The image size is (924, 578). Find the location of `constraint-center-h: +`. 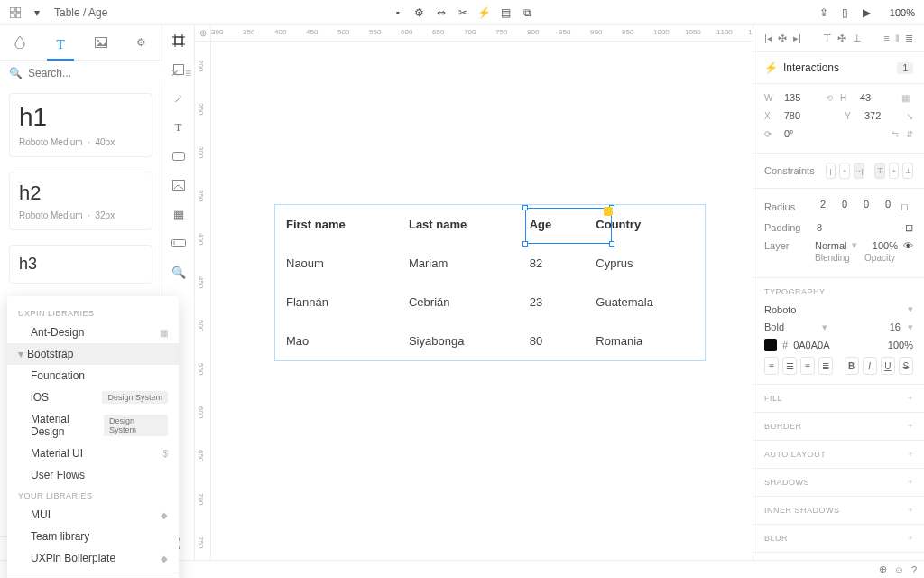

constraint-center-h: + is located at coordinates (845, 171).